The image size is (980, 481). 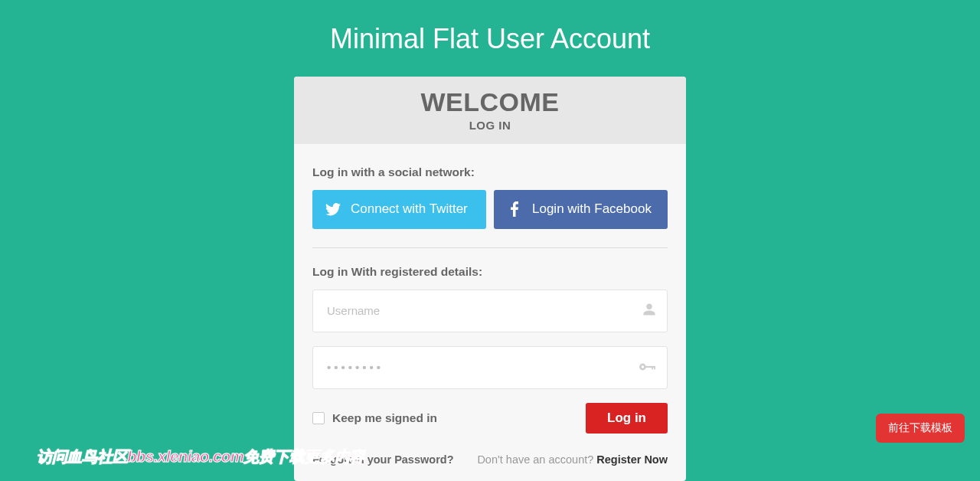 What do you see at coordinates (490, 126) in the screenshot?
I see `welcome-subtitle: LOG IN` at bounding box center [490, 126].